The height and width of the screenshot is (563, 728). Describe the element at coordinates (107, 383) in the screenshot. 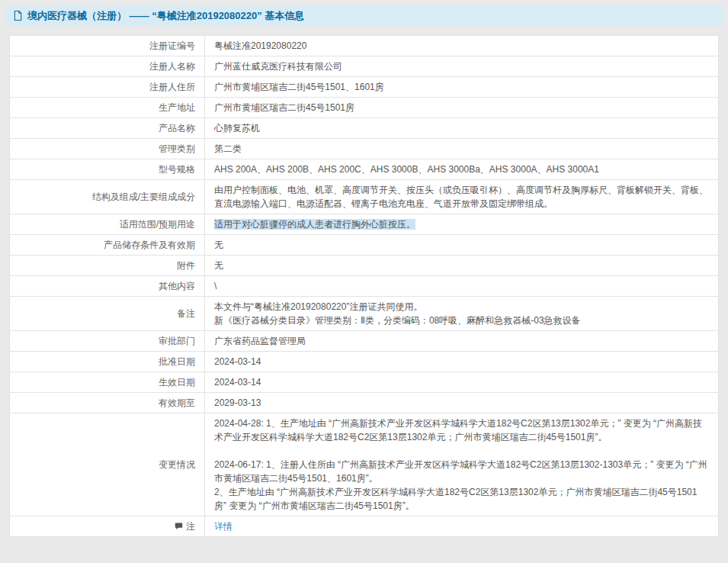

I see `row-label: 生效日期` at that location.